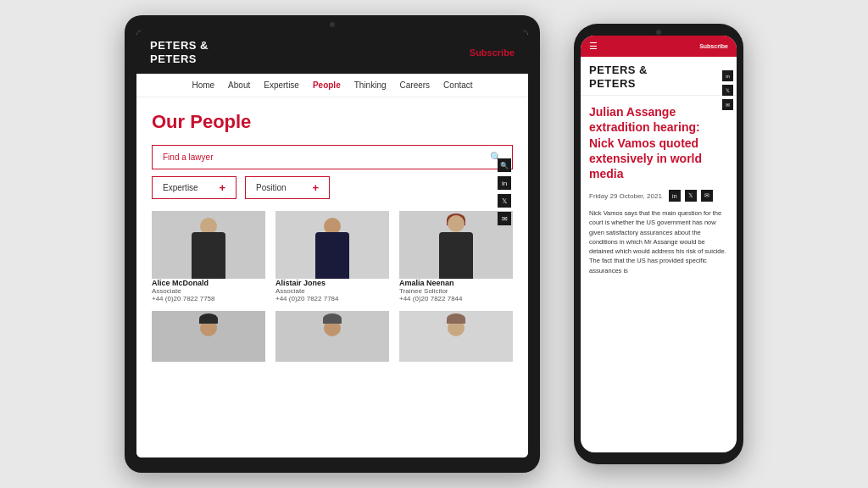 Image resolution: width=868 pixels, height=488 pixels. What do you see at coordinates (504, 219) in the screenshot?
I see `email-icon: ✉` at bounding box center [504, 219].